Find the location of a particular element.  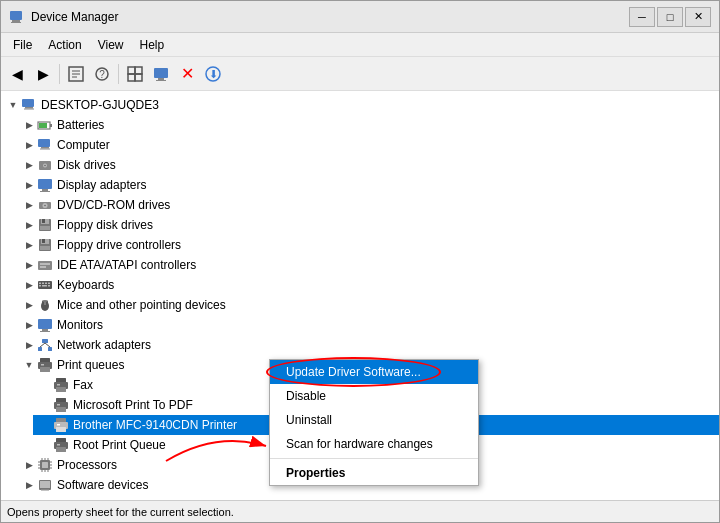

toolbar-forward: ▶ is located at coordinates (43, 74).